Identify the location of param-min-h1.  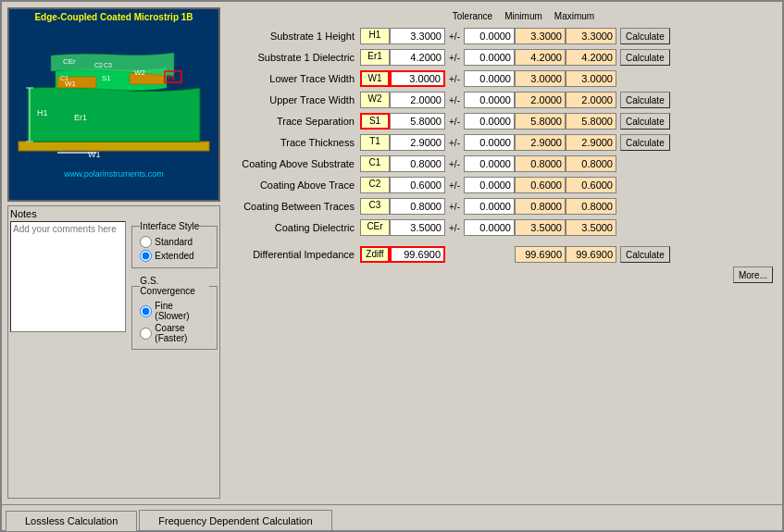
(541, 36).